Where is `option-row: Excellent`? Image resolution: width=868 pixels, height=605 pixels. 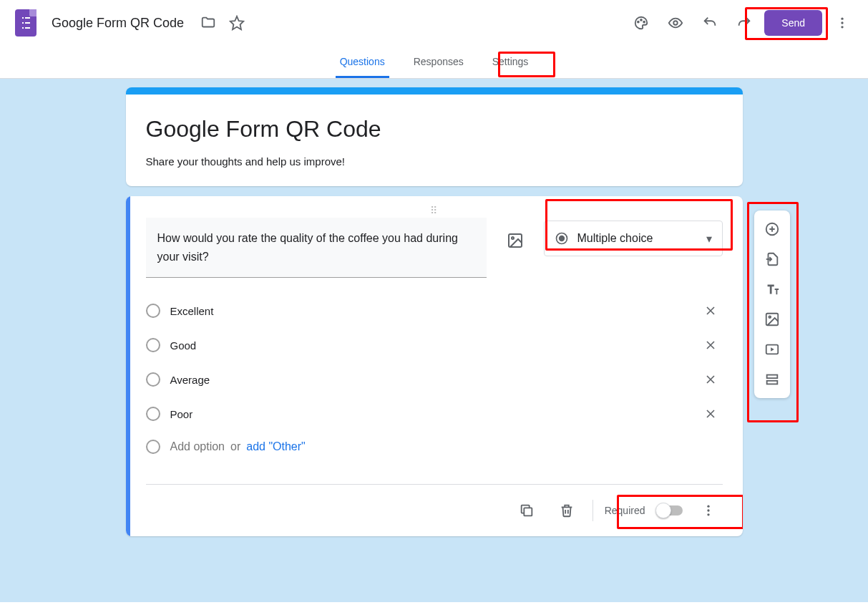
option-row: Excellent is located at coordinates (434, 311).